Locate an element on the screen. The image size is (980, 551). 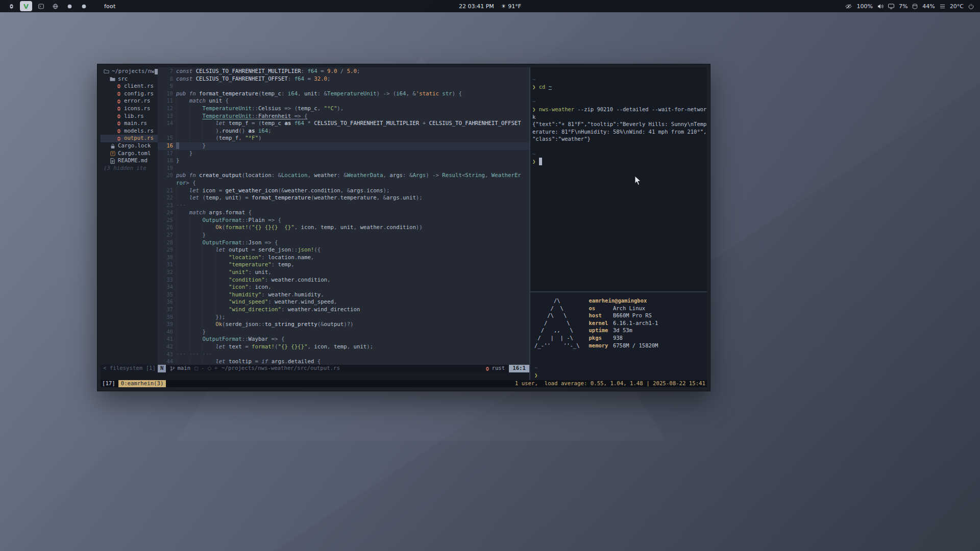
fetch-info: eamrhein@gamingboxosArch LinuxhostB660M … is located at coordinates (624, 323).